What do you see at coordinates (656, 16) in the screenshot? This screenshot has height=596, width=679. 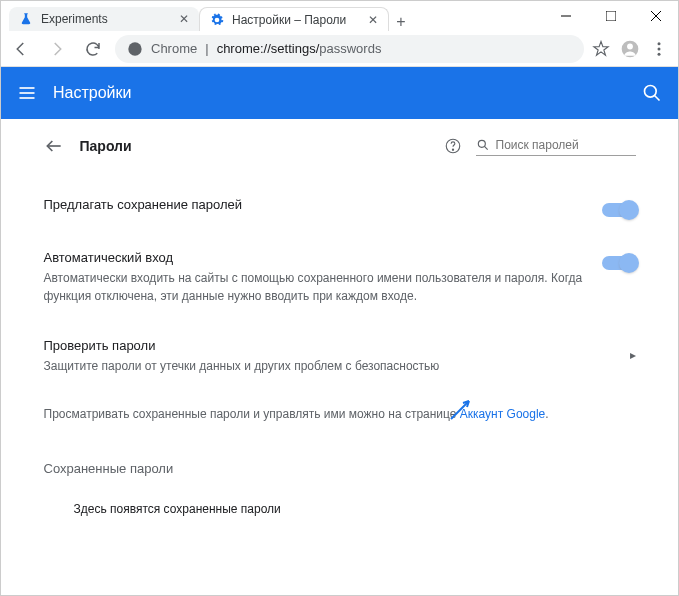 I see `close-window-button` at bounding box center [656, 16].